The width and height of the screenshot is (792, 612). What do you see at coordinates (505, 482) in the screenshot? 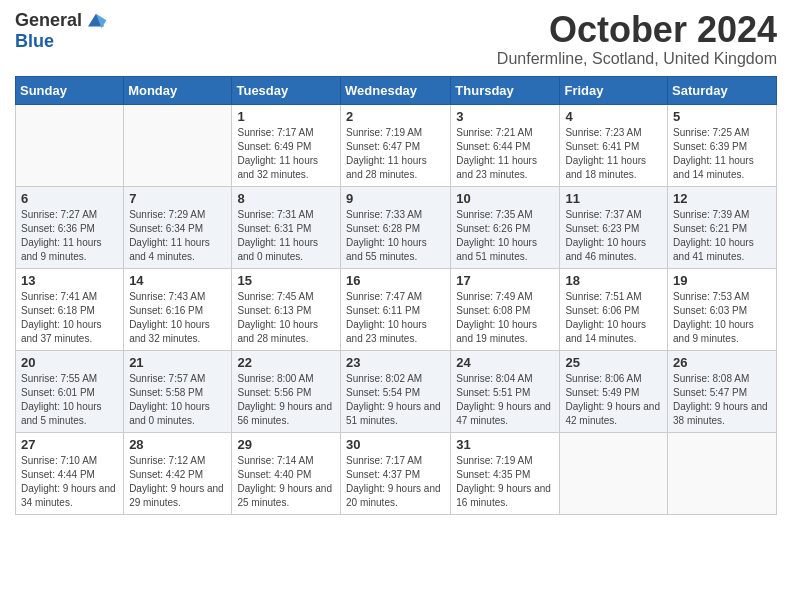
I see `day-detail: Sunrise: 7:19 AM Sunset: 4:35 PM Dayligh…` at bounding box center [505, 482].